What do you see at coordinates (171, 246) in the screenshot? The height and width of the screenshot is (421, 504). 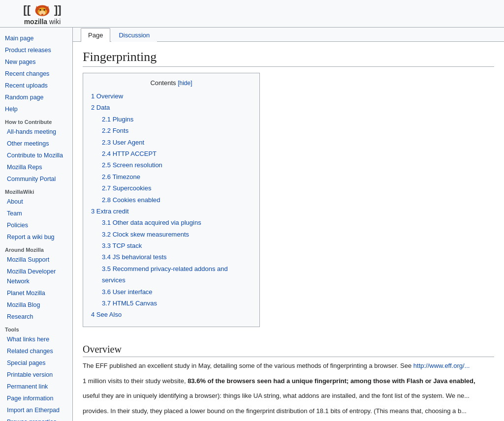 I see `toc-item-3-3: 3.3 TCP stack` at bounding box center [171, 246].